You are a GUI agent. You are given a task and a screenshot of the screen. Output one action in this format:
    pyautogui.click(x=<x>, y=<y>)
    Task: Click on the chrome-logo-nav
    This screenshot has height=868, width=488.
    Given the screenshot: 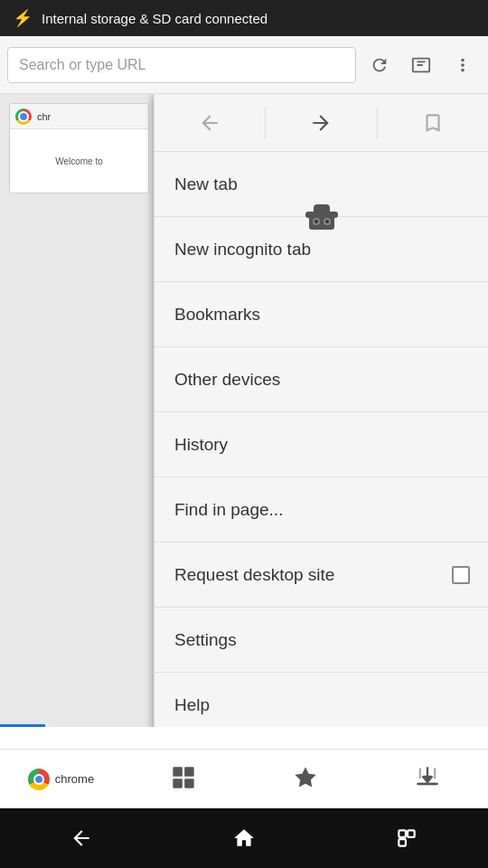 What is the action you would take?
    pyautogui.click(x=39, y=779)
    